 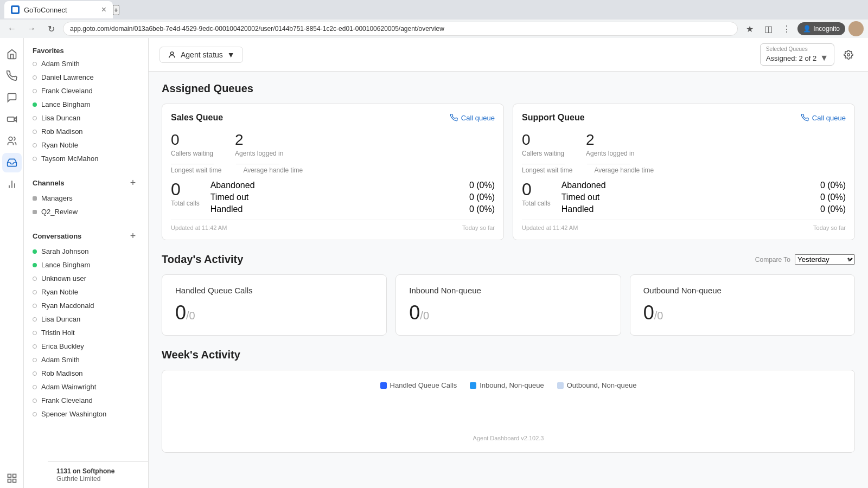 I want to click on sidebar-item-favorite: Taysom McMahon, so click(x=86, y=158).